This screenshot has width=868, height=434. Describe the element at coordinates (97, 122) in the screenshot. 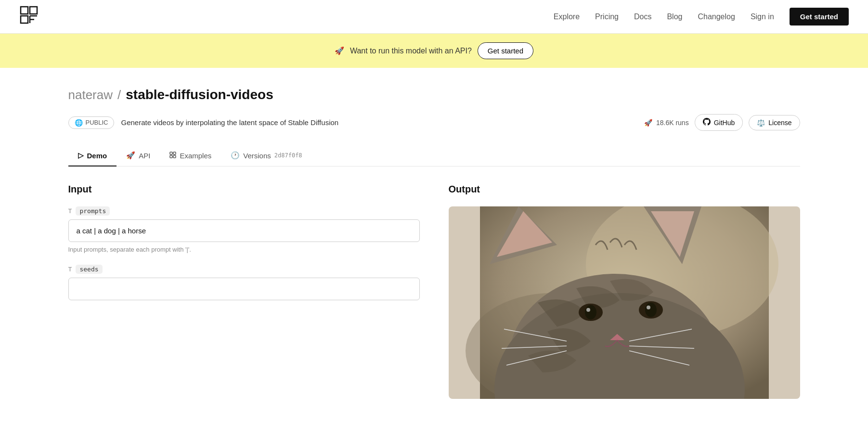

I see `visibility-label: PUBLIC` at that location.